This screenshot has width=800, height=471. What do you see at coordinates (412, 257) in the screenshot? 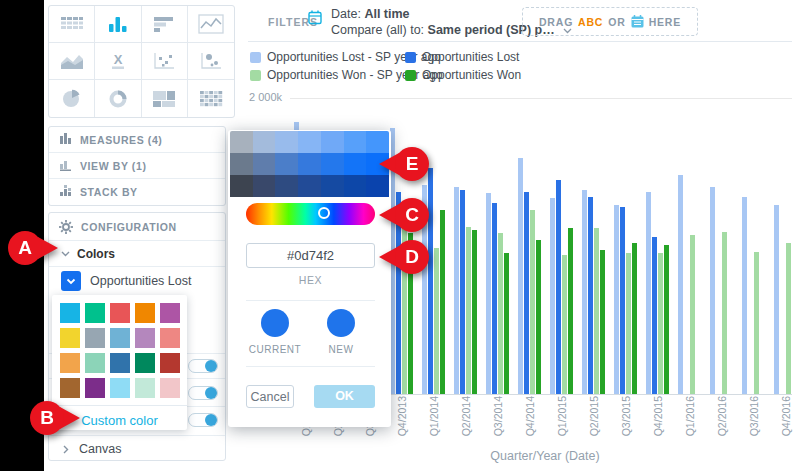
I see `pin-label: D` at bounding box center [412, 257].